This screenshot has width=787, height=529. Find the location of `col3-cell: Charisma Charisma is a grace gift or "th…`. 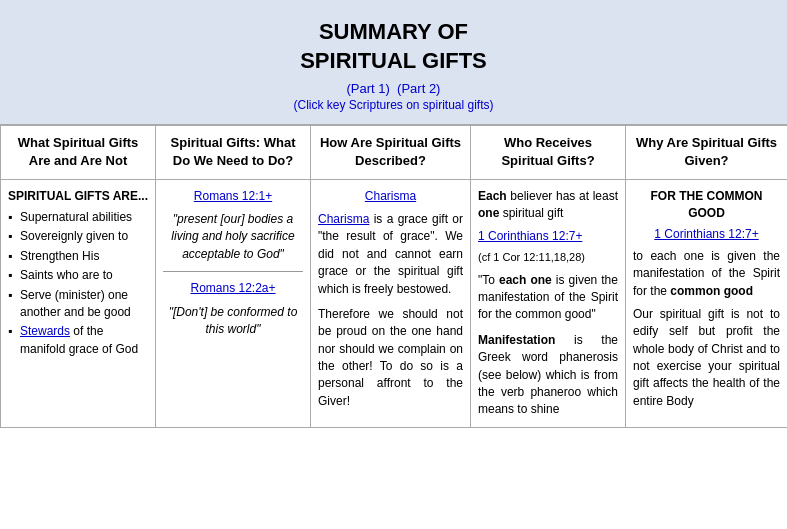

col3-cell: Charisma Charisma is a grace gift or "th… is located at coordinates (391, 303).